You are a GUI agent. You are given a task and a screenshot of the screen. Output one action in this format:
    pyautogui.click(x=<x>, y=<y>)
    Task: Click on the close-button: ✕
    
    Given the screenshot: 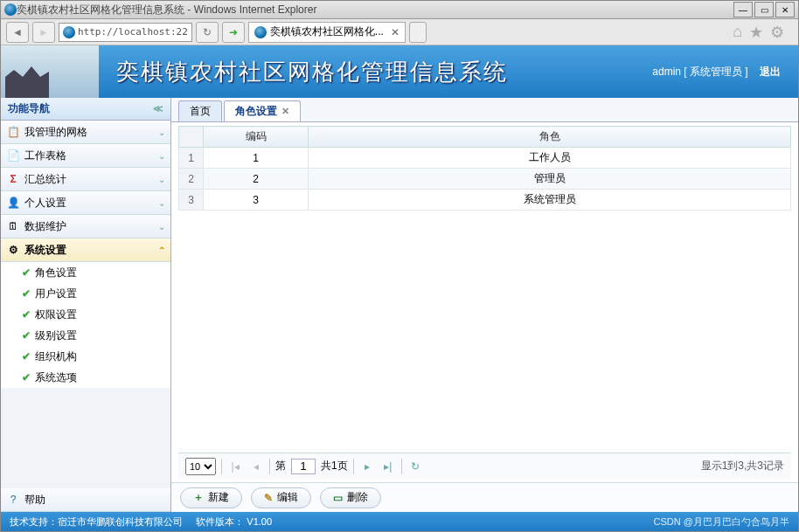 What is the action you would take?
    pyautogui.click(x=785, y=10)
    